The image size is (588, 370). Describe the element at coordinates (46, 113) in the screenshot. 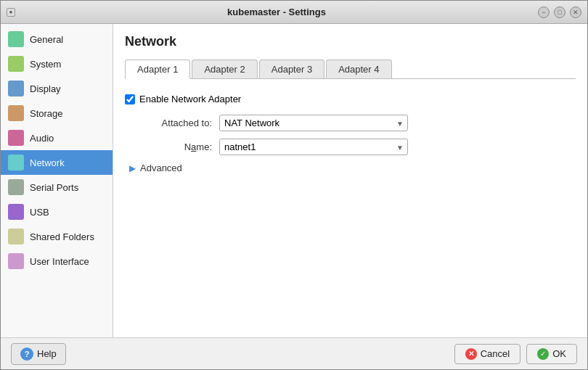

I see `sidebar-label-storage: Storage` at that location.